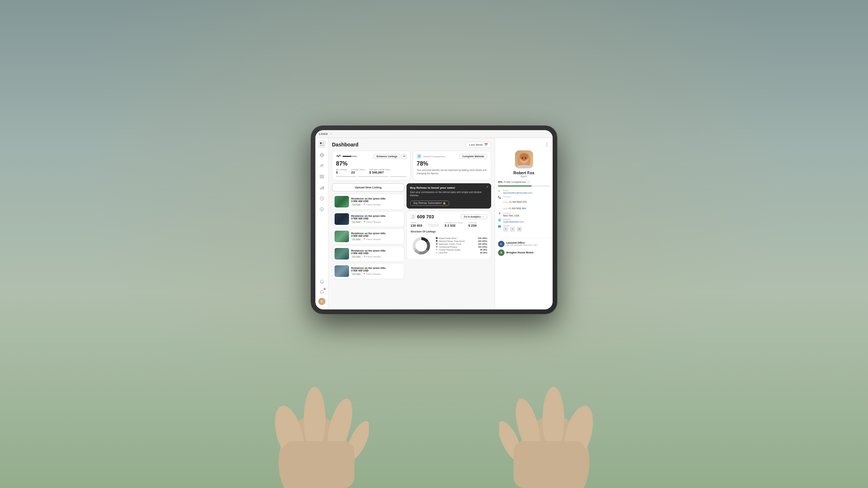 The height and width of the screenshot is (488, 868). What do you see at coordinates (524, 213) in the screenshot?
I see `profile-contact-info: ✉ Email: lasovintoffice@inmobel.com 📞 Co…` at bounding box center [524, 213].